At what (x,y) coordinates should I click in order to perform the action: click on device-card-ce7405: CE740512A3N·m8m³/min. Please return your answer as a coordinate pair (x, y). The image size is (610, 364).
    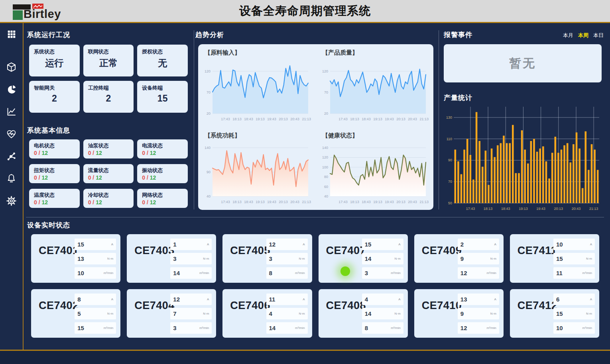
    Looking at the image, I should click on (267, 258).